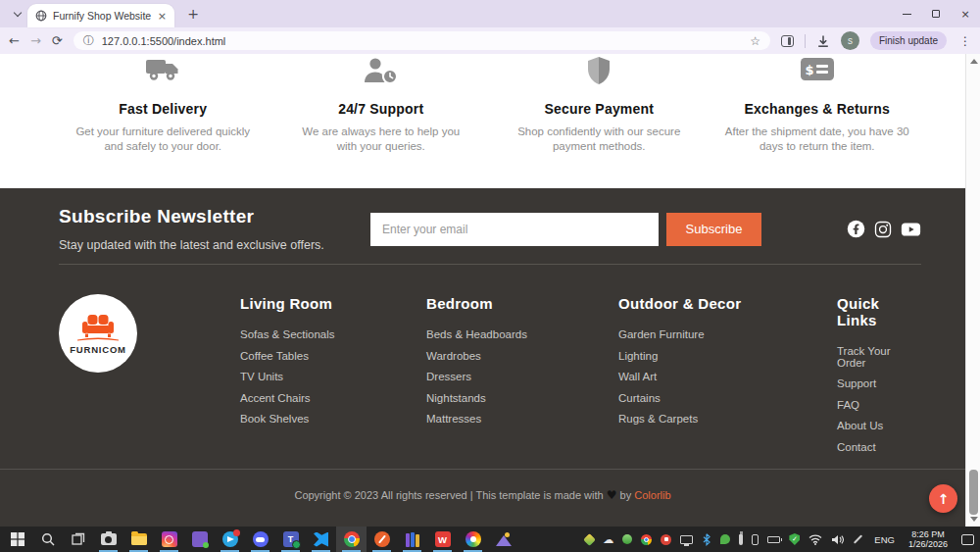 Image resolution: width=980 pixels, height=552 pixels. I want to click on refresh-icon: ⟳, so click(57, 41).